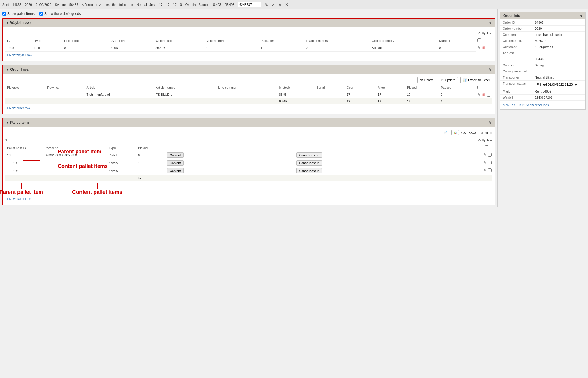 Image resolution: width=588 pixels, height=378 pixels. I want to click on pallet-103-checkbox, so click(490, 155).